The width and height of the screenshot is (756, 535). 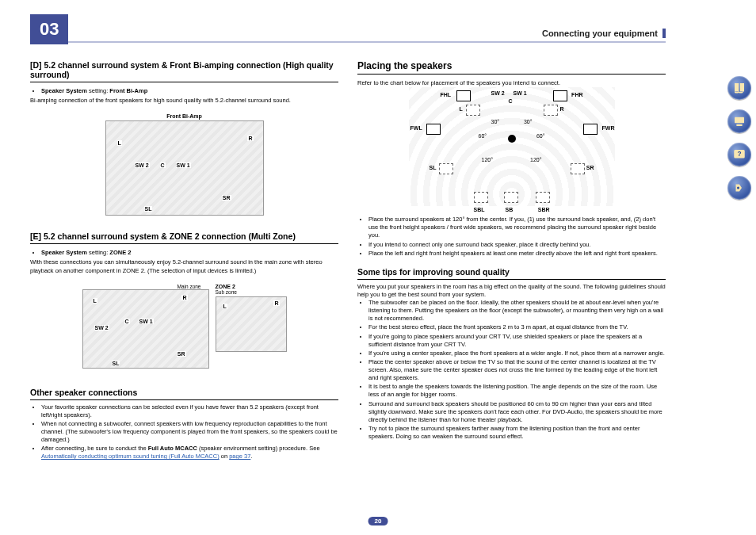 I want to click on tips-title: Some tips for improving sound quality, so click(x=512, y=273).